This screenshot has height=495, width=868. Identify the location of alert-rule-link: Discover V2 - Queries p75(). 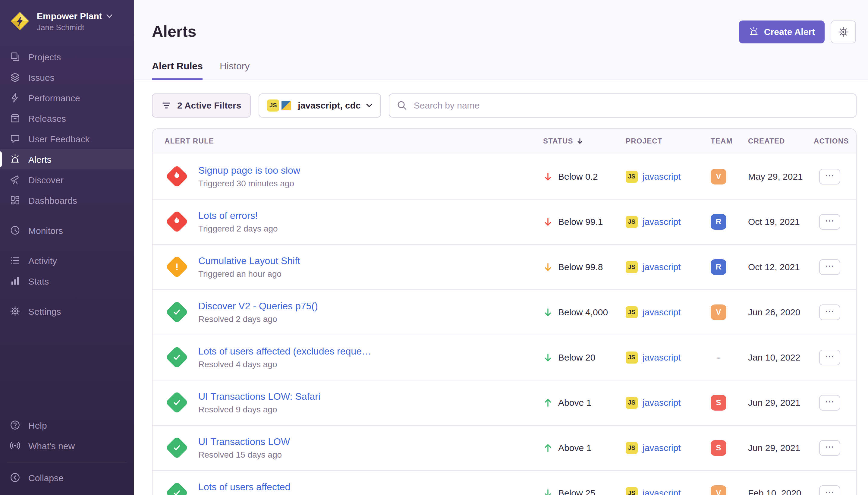
(258, 306).